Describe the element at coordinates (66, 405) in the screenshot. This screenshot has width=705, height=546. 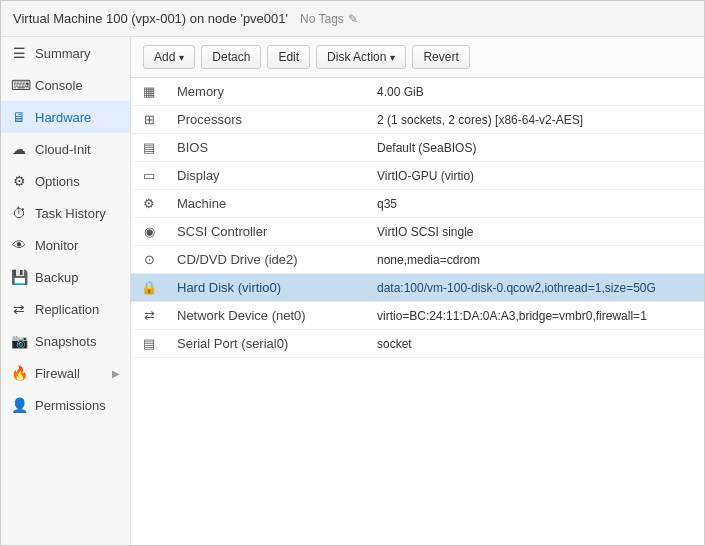
I see `sidebar-item-permissions: 👤Permissions` at that location.